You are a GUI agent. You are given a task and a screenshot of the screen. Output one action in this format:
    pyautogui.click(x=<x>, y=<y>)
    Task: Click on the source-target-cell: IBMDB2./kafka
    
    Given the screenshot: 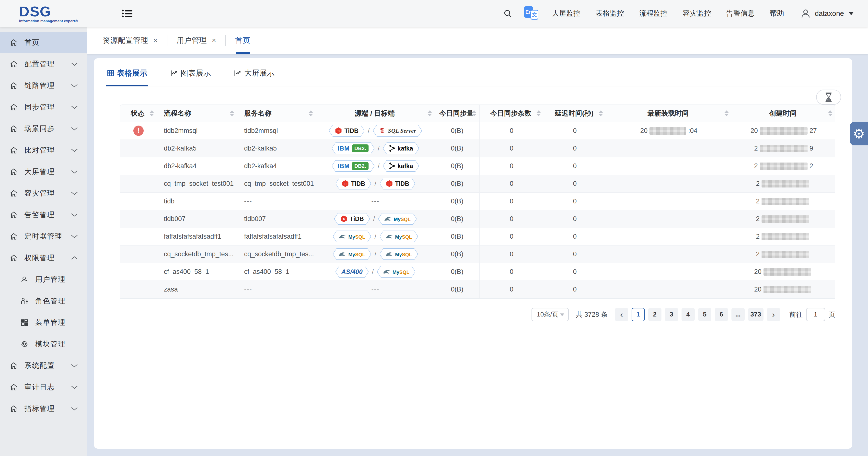 What is the action you would take?
    pyautogui.click(x=375, y=148)
    